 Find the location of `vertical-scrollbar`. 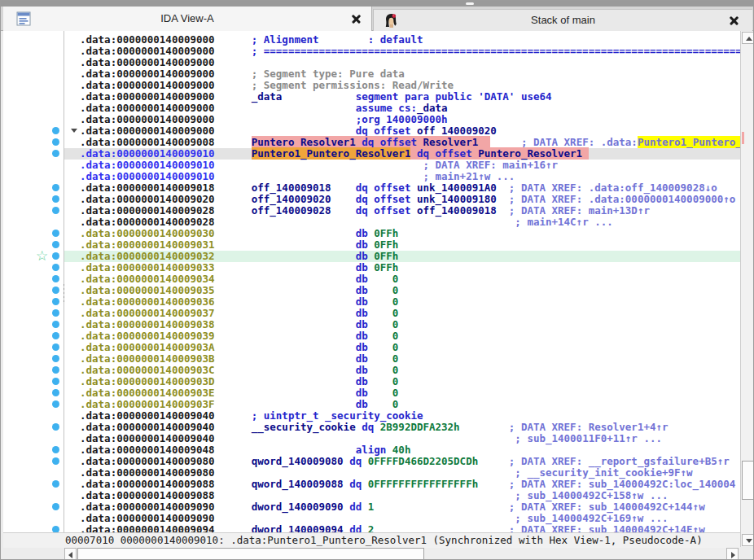

vertical-scrollbar is located at coordinates (747, 289).